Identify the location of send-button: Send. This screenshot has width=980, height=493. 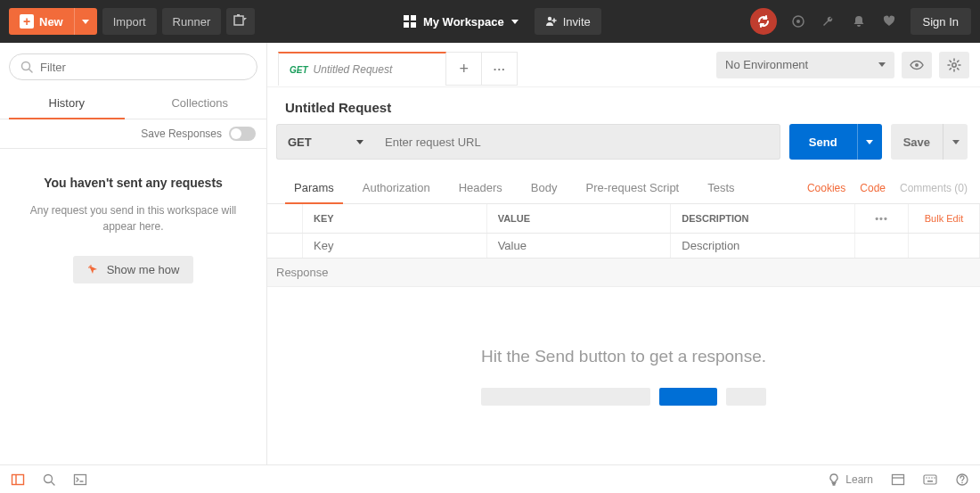
(836, 142).